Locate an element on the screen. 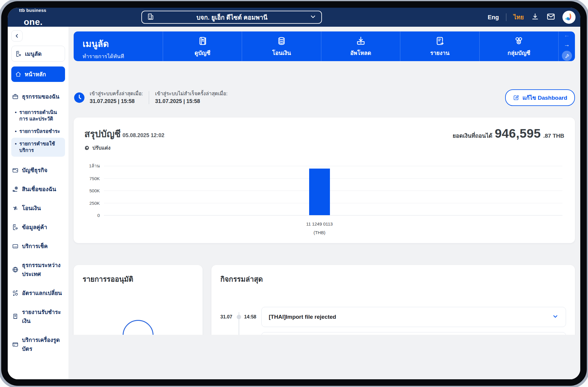 This screenshot has height=387, width=588. timeline-dot is located at coordinates (239, 317).